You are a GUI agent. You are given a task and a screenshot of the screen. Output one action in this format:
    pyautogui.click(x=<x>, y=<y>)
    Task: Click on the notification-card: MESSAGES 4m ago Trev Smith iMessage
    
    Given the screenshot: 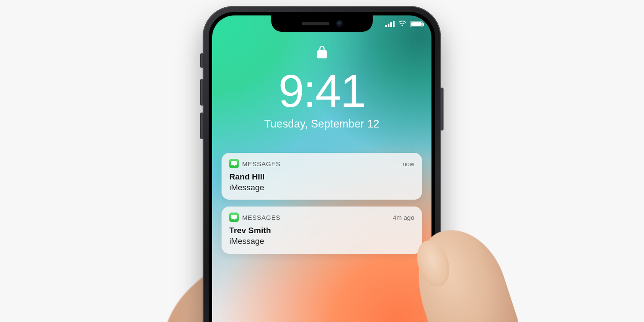 What is the action you would take?
    pyautogui.click(x=322, y=230)
    